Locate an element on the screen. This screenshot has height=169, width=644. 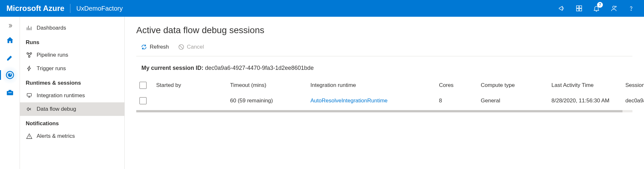
table-row: 60 (59 remaining) AutoResolveIntegration… is located at coordinates (384, 101).